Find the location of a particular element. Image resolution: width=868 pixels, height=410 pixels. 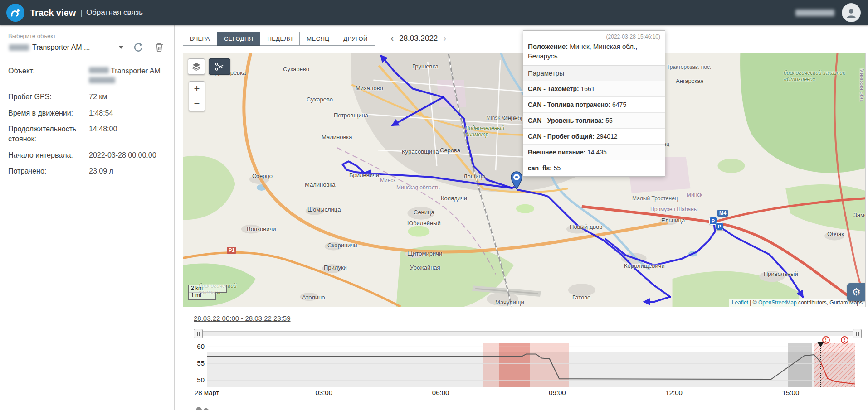

field-label: Время в движении: is located at coordinates (49, 113).